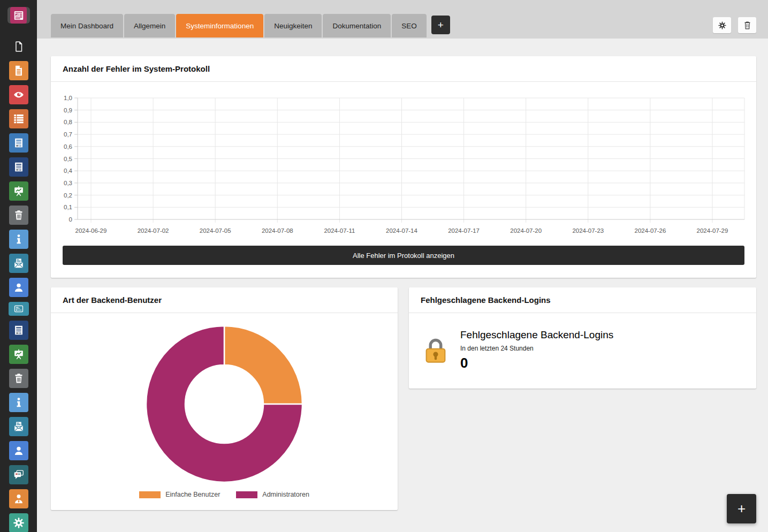 This screenshot has width=768, height=532. I want to click on lock-icon, so click(436, 351).